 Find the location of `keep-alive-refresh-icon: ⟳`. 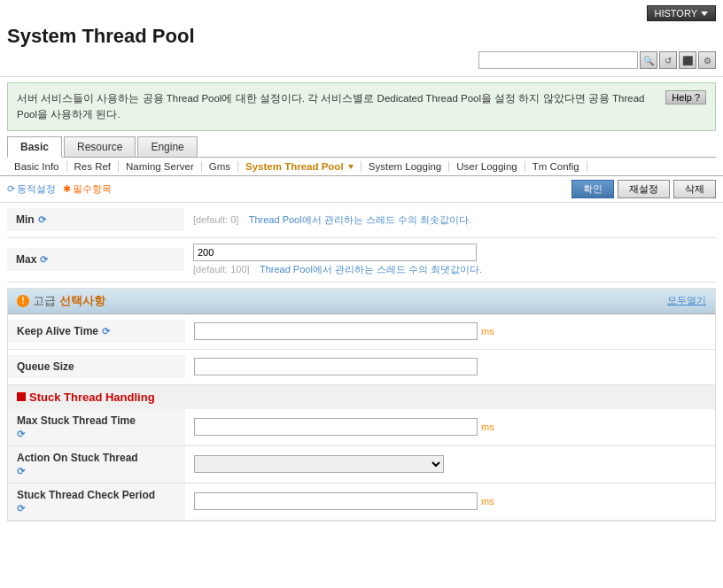

keep-alive-refresh-icon: ⟳ is located at coordinates (106, 331).